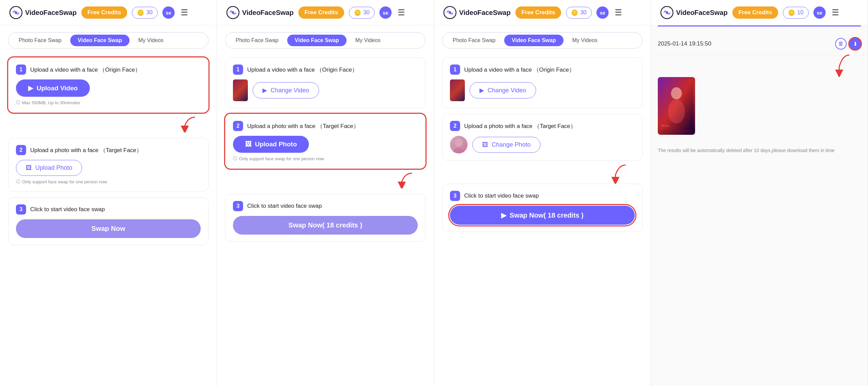 This screenshot has width=868, height=386. What do you see at coordinates (455, 196) in the screenshot?
I see `step-num-3-3: 3` at bounding box center [455, 196].